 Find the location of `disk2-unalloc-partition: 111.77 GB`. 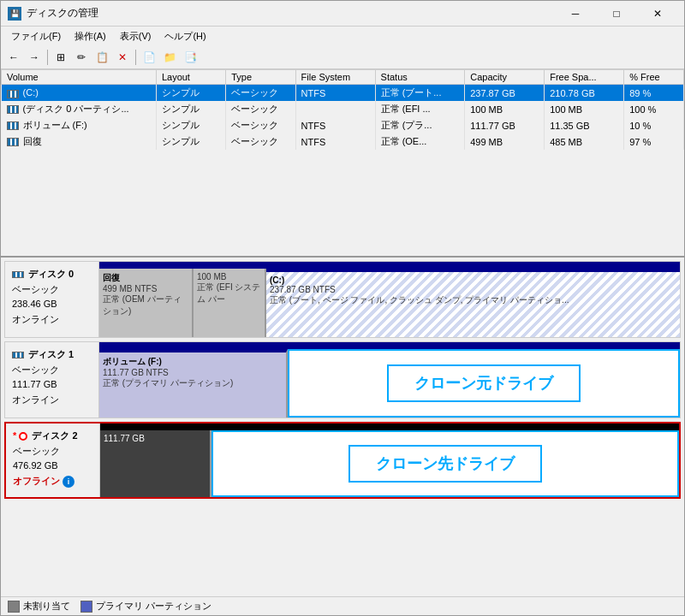

disk2-unalloc-partition: 111.77 GB is located at coordinates (156, 464).